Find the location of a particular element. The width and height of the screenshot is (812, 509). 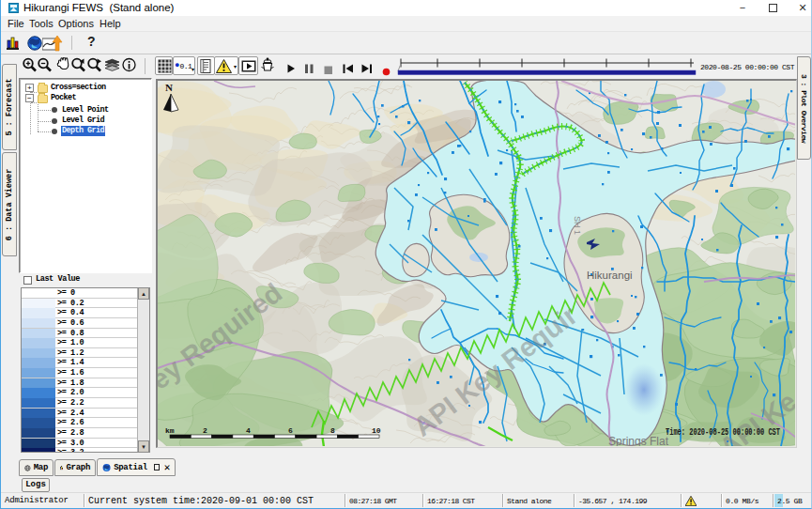

svg-text: 8 is located at coordinates (332, 430).